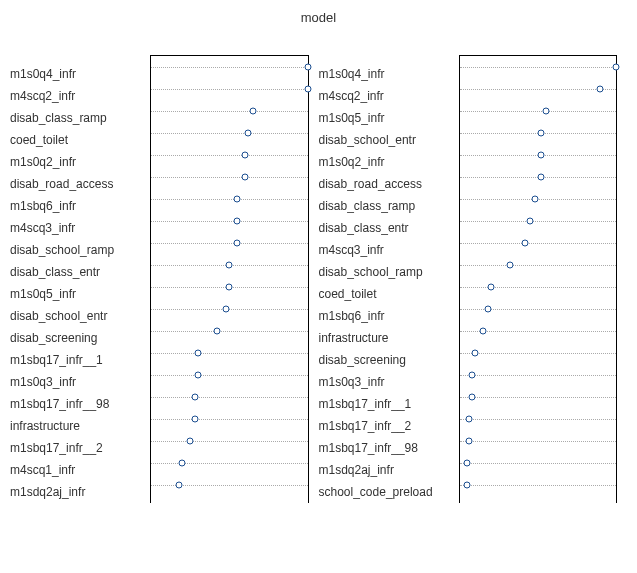 Image resolution: width=637 pixels, height=573 pixels. I want to click on row-label: m4scq3_infr, so click(389, 250).